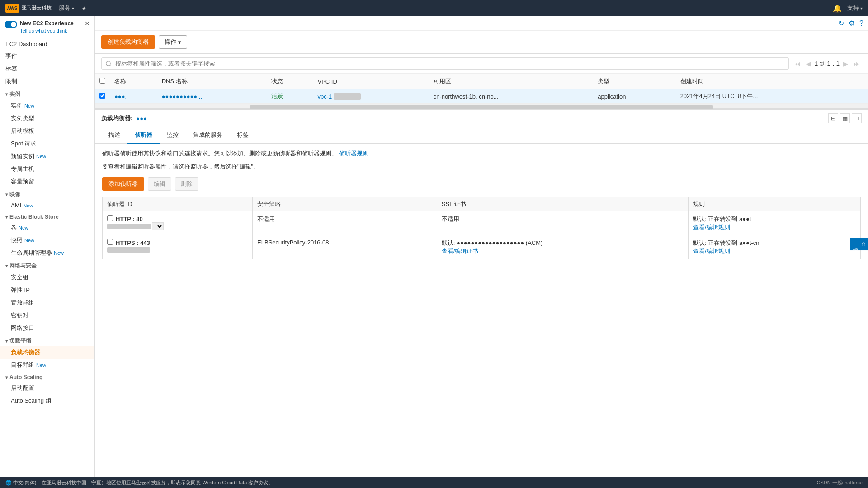 Image resolution: width=868 pixels, height=488 pixels. Describe the element at coordinates (848, 8) in the screenshot. I see `nav-right: 🔔 支持 ▾` at that location.